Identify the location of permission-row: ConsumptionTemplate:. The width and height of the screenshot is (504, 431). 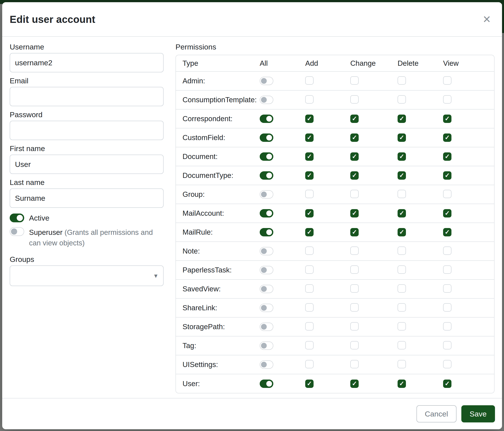
(335, 100).